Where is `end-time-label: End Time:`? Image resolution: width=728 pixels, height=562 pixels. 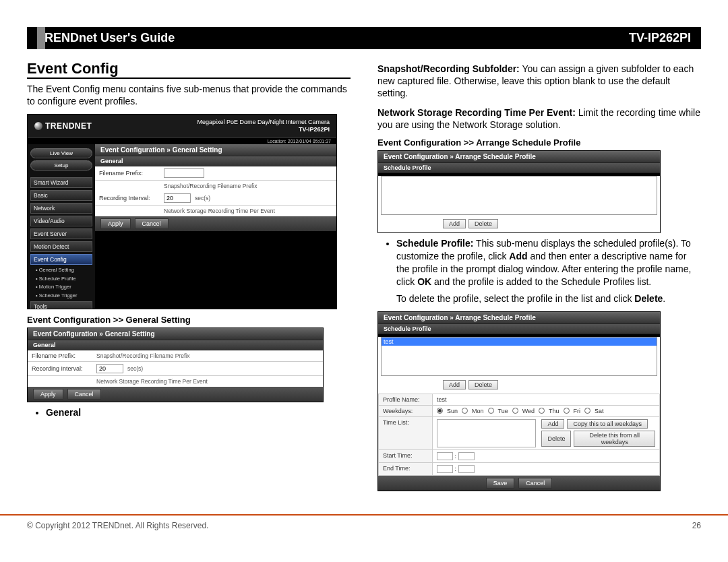
end-time-label: End Time: is located at coordinates (406, 469).